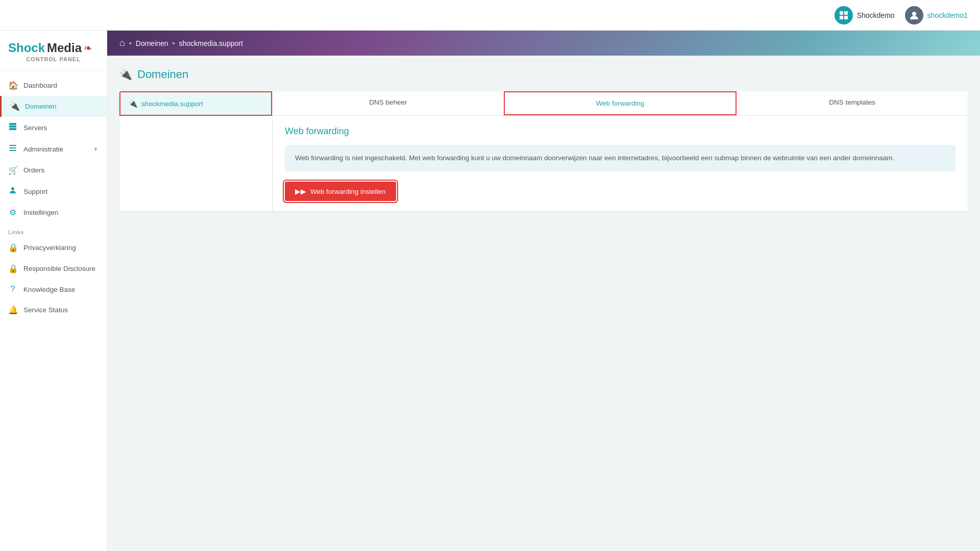  What do you see at coordinates (49, 290) in the screenshot?
I see `sidebar-item-label: Knowledge Base` at bounding box center [49, 290].